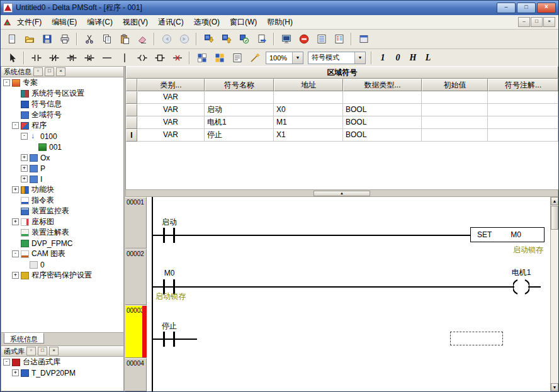  I want to click on copy-button, so click(107, 39).